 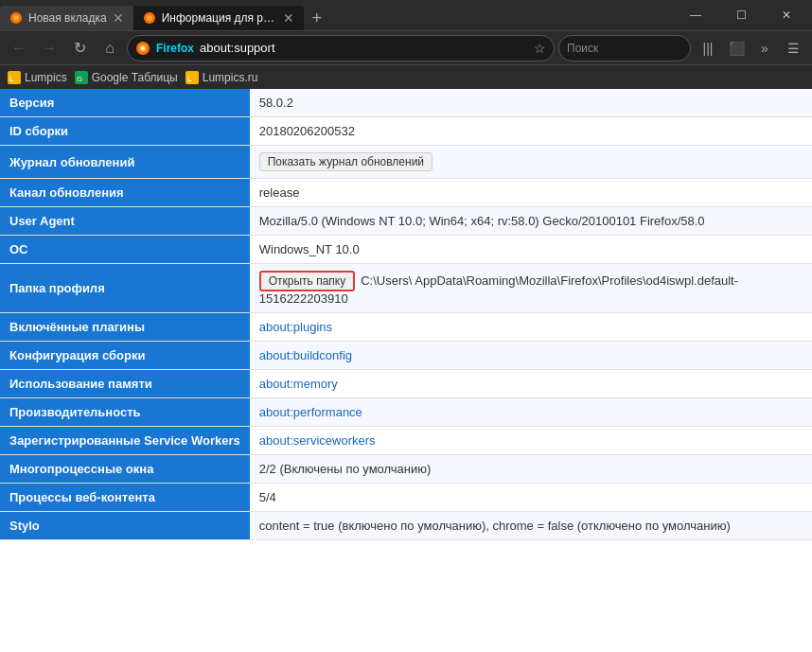 What do you see at coordinates (118, 18) in the screenshot?
I see `tab-1-close: ✕` at bounding box center [118, 18].